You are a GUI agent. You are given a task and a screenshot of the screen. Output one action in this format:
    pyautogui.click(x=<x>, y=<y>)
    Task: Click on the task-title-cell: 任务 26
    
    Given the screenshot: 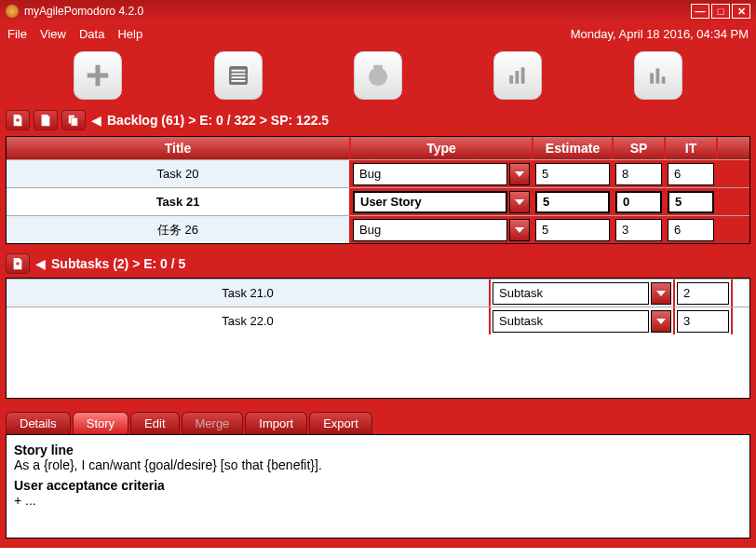 What is the action you would take?
    pyautogui.click(x=179, y=229)
    